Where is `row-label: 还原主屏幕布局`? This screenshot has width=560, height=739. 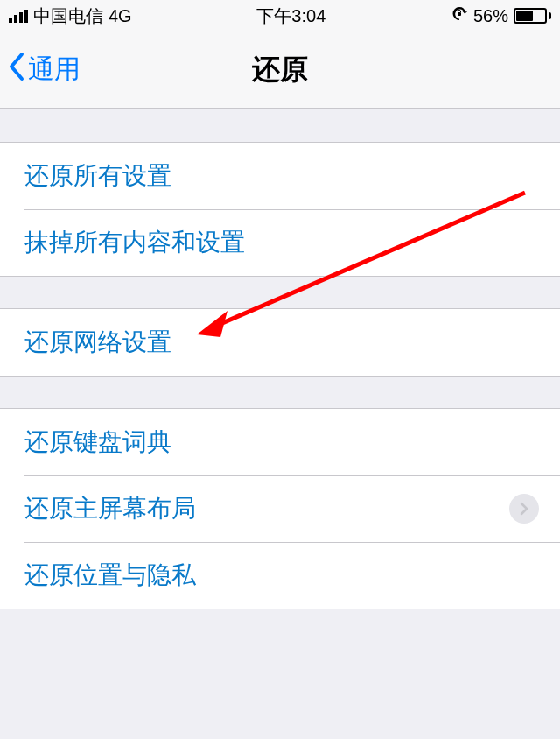
row-label: 还原主屏幕布局 is located at coordinates (110, 509).